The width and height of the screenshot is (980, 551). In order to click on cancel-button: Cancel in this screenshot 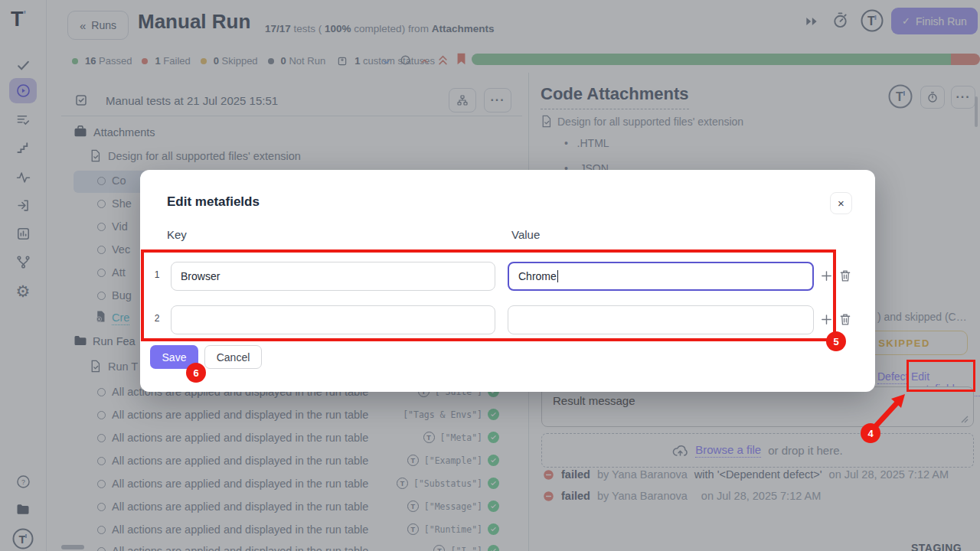, I will do `click(233, 357)`.